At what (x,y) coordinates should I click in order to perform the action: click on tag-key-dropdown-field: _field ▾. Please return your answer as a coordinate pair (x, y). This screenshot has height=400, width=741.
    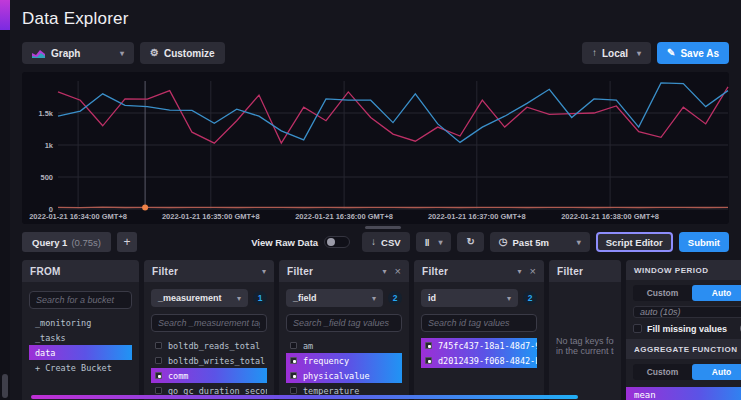
    Looking at the image, I should click on (334, 298).